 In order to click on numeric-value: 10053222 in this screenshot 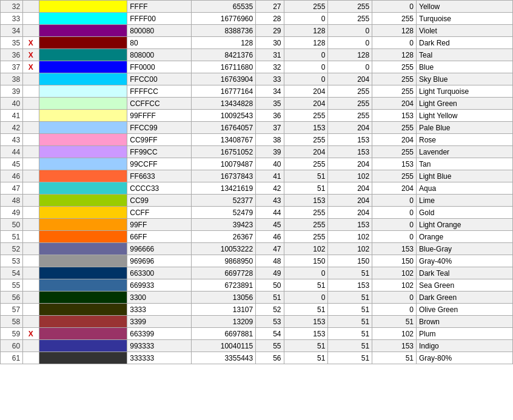, I will do `click(224, 249)`.